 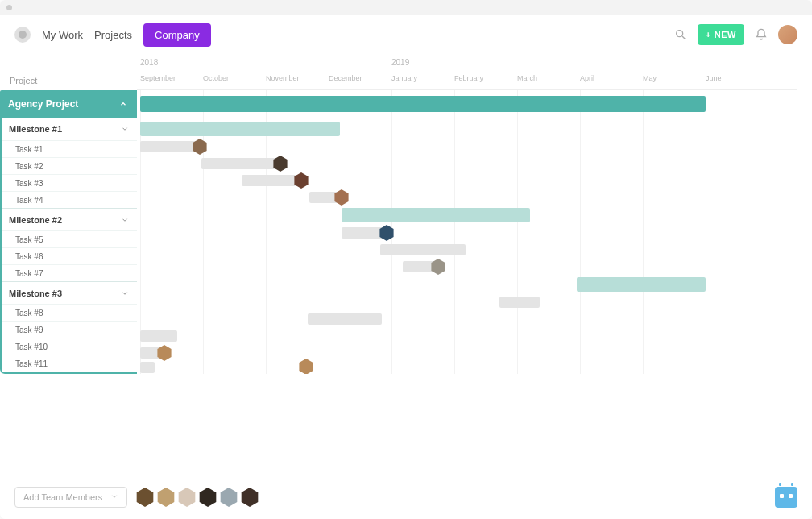 I want to click on milestone-row: Milestone #3, so click(x=69, y=293).